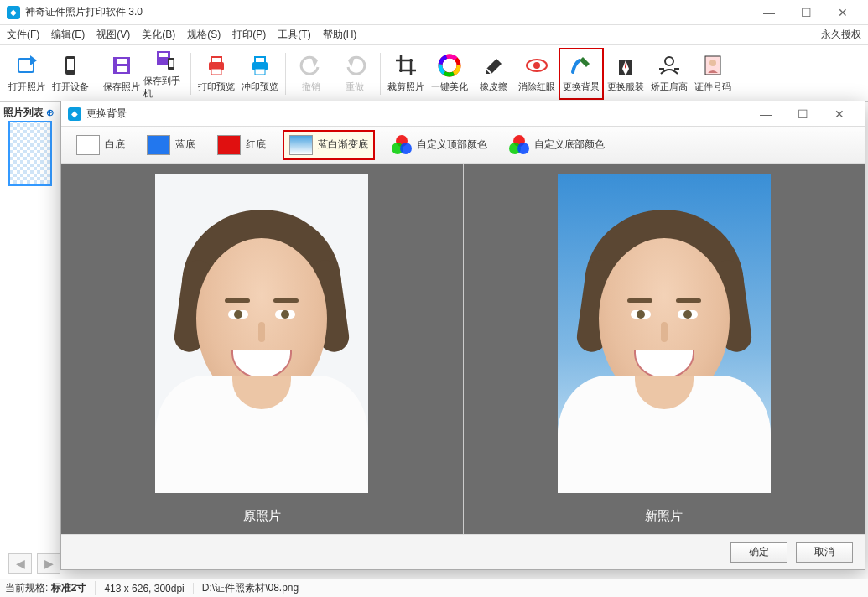 This screenshot has height=597, width=868. Describe the element at coordinates (159, 145) in the screenshot. I see `blue-swatch` at that location.